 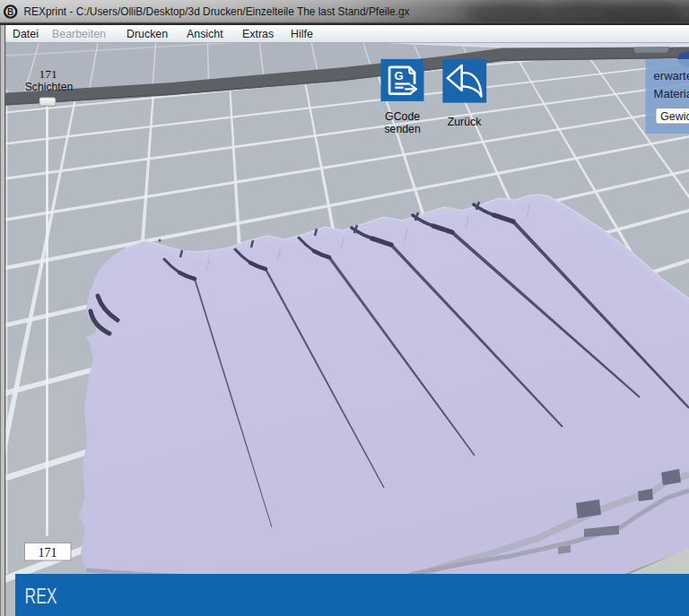 What do you see at coordinates (671, 93) in the screenshot?
I see `svg-text: Material` at bounding box center [671, 93].